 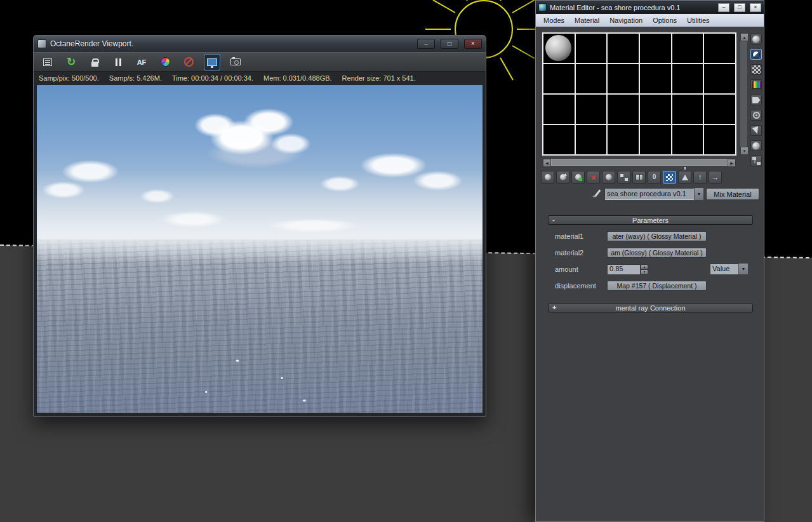 I want to click on sample-uv-tiling-button, so click(x=756, y=85).